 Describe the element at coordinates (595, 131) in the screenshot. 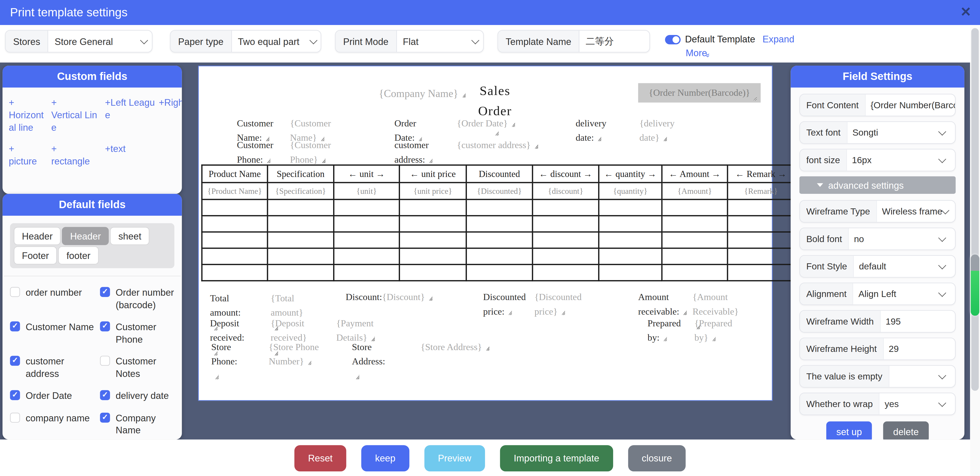

I see `delivery-date-label: delivery date:` at that location.